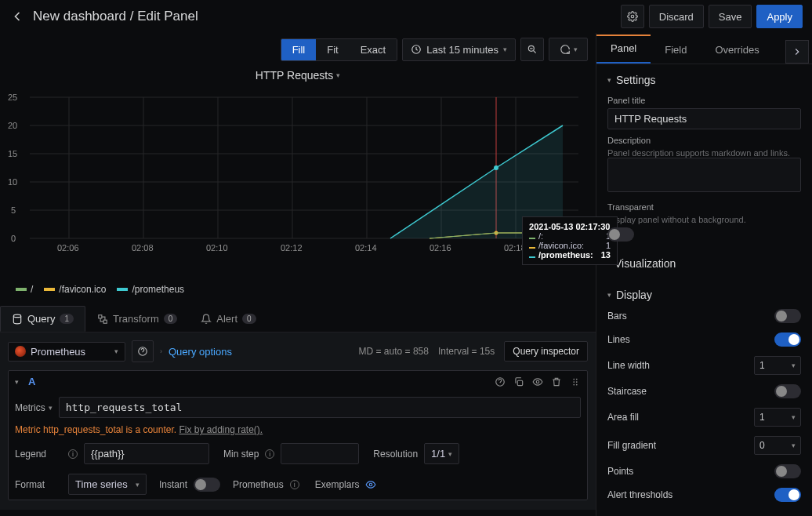 The height and width of the screenshot is (516, 812). I want to click on transparent-help: Display panel without a background., so click(704, 220).